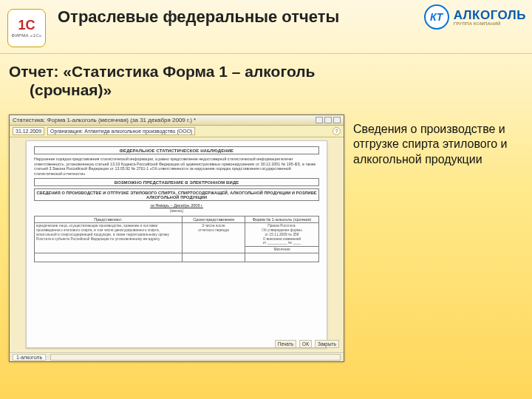 This screenshot has width=532, height=399. Describe the element at coordinates (328, 120) in the screenshot. I see `maximize-icon` at that location.